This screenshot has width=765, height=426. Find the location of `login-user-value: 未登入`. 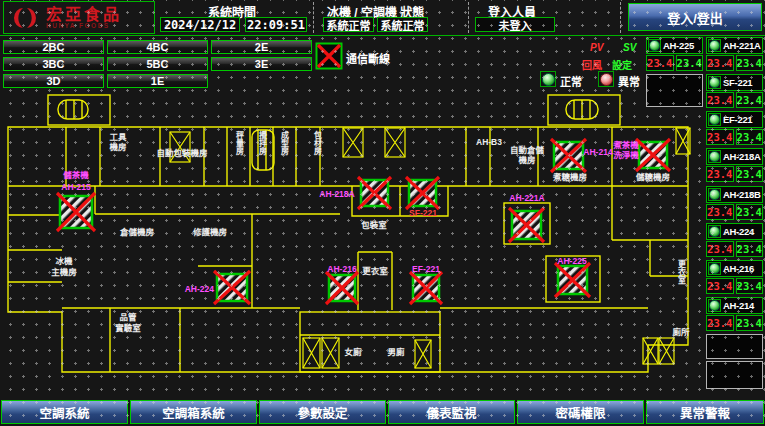

login-user-value: 未登入 is located at coordinates (515, 24).